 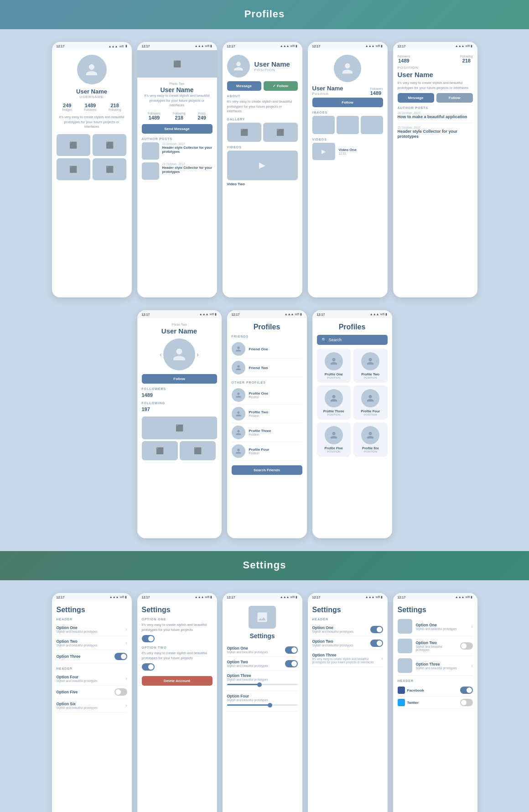 What do you see at coordinates (435, 666) in the screenshot?
I see `setting-img-three-5: Option Three Stylish and beautiful proto…` at bounding box center [435, 666].